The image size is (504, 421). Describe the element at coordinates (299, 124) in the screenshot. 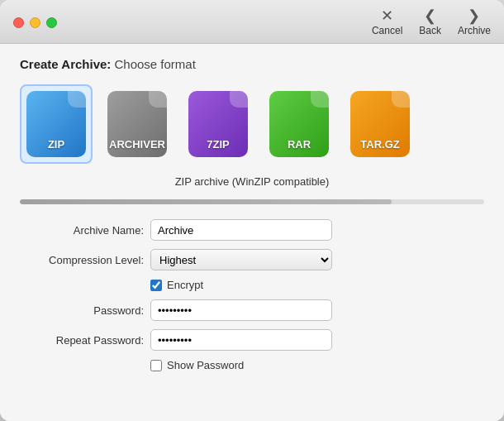

I see `format-item-rar: RAR` at that location.